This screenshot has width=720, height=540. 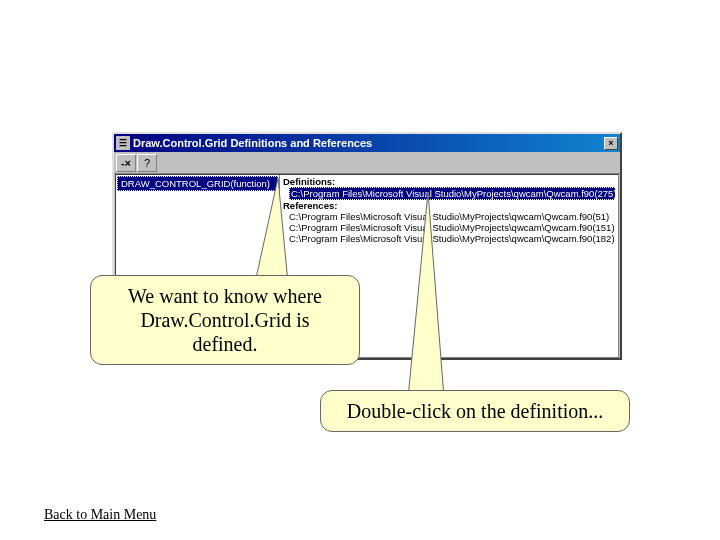 I want to click on callout-where-defined: We want to know where Draw.Control.Grid …, so click(x=225, y=320).